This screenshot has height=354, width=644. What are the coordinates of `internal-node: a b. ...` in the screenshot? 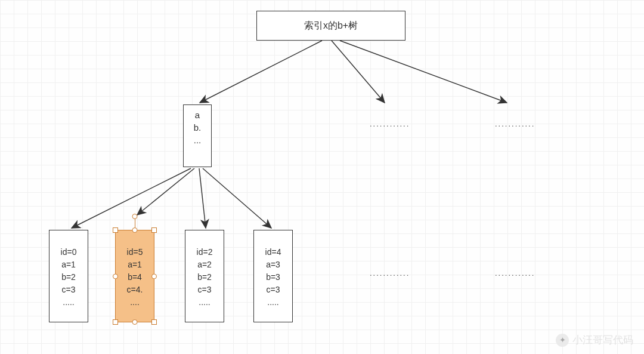 It's located at (197, 136).